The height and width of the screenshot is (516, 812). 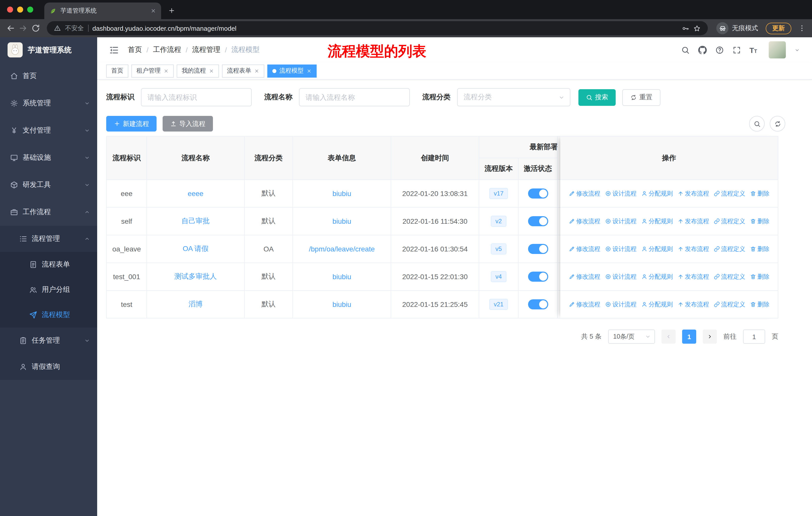 What do you see at coordinates (49, 76) in the screenshot?
I see `sidebar-item-home: 首页` at bounding box center [49, 76].